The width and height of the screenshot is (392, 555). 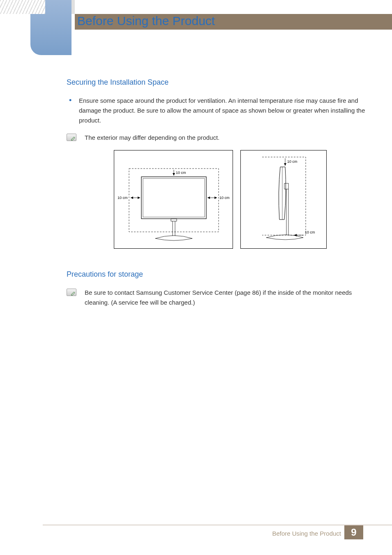 What do you see at coordinates (122, 198) in the screenshot?
I see `diagram-label-left: 10 cm` at bounding box center [122, 198].